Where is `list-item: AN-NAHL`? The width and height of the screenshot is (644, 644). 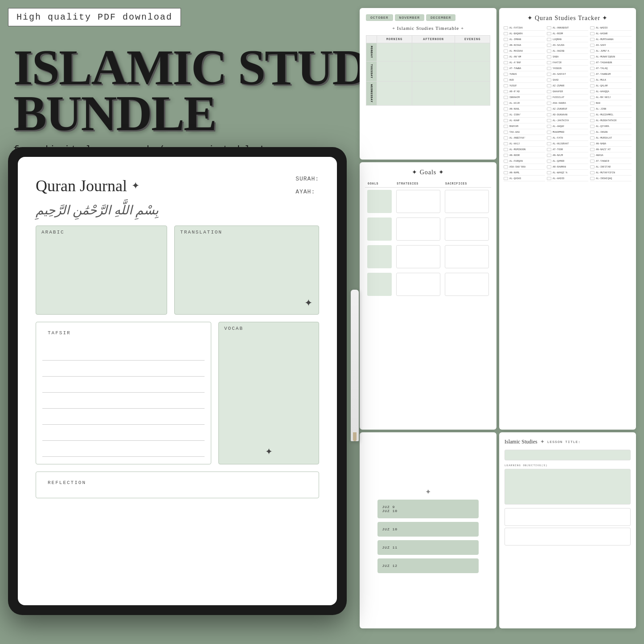
list-item: AN-NAHL is located at coordinates (524, 110).